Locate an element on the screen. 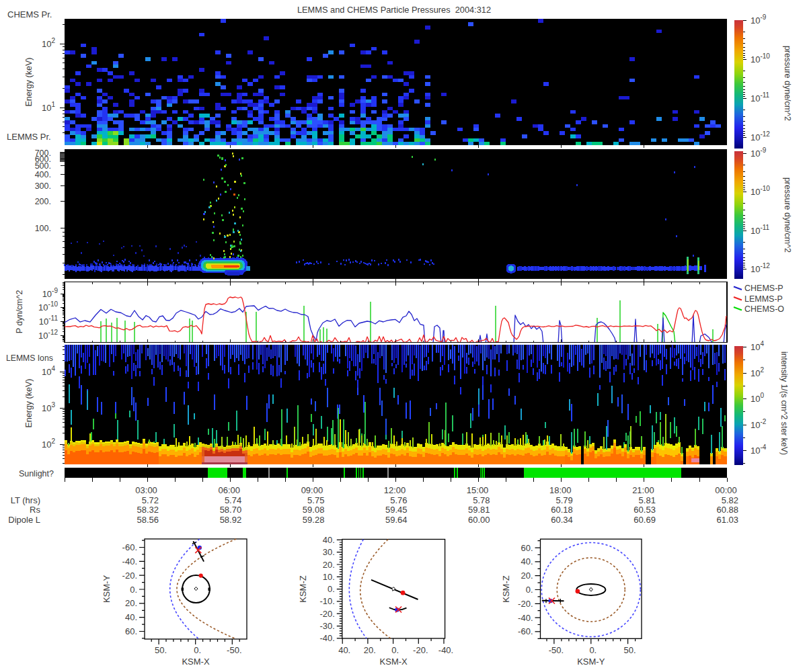  svg-text: 5.72 is located at coordinates (151, 500).